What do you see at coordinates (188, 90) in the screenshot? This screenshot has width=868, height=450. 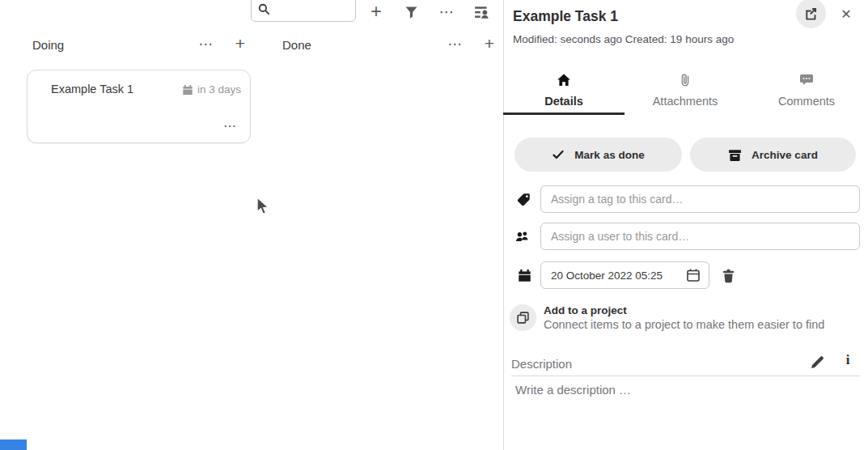 I see `calendar-icon` at bounding box center [188, 90].